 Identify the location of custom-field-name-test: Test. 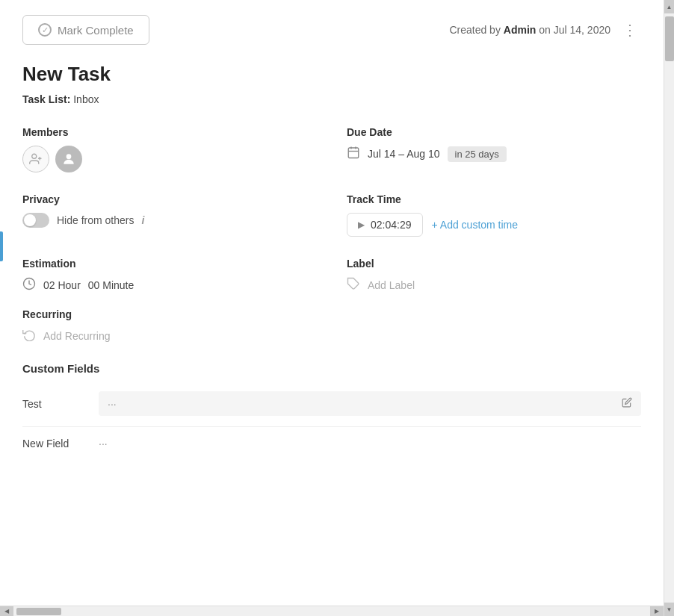
(56, 404).